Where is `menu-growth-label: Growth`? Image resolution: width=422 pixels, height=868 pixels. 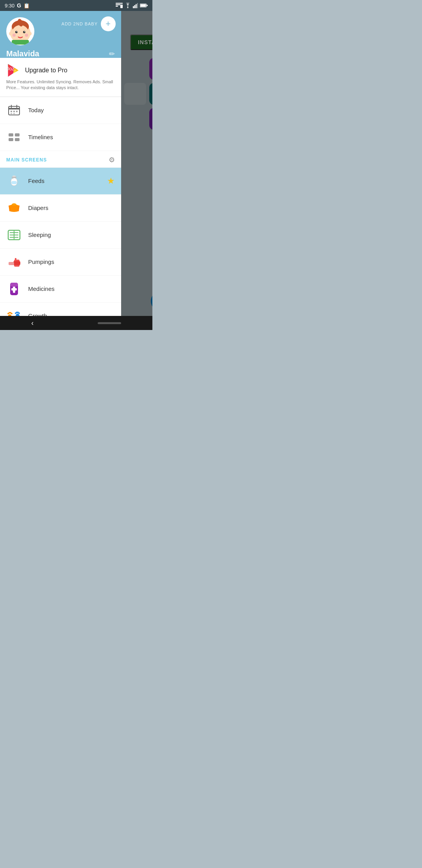 menu-growth-label: Growth is located at coordinates (72, 314).